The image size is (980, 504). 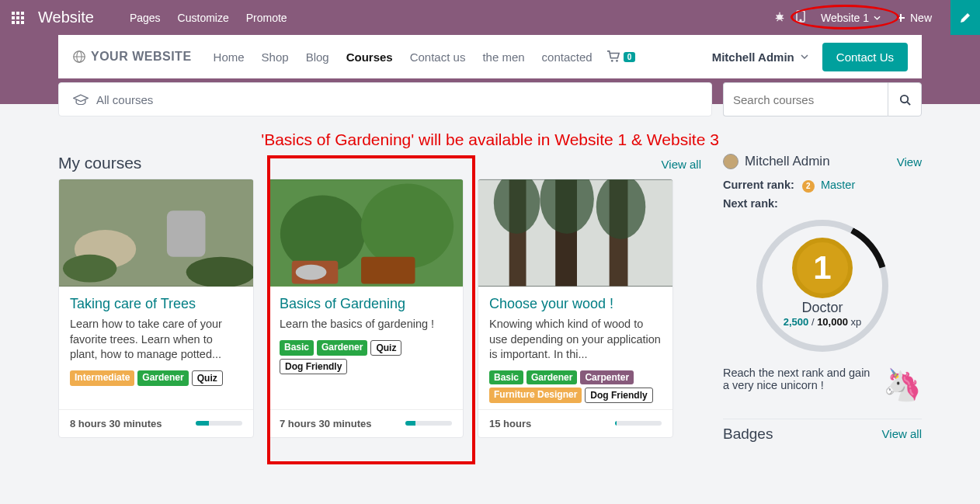 What do you see at coordinates (822, 286) in the screenshot?
I see `rank-gauge: 1 Doctor 2,500 / 10,000 xp` at bounding box center [822, 286].